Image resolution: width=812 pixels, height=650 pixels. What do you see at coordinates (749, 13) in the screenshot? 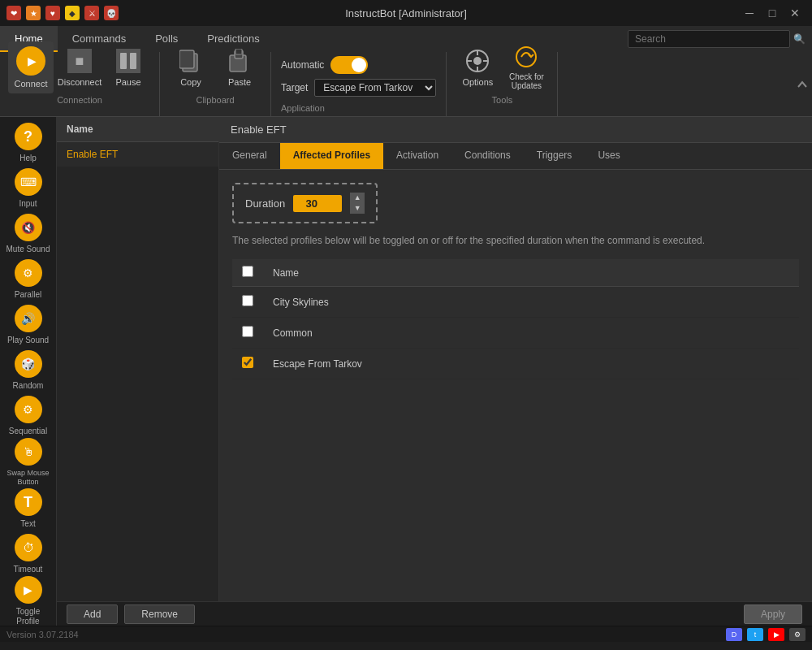
I see `minimize-button: ─` at bounding box center [749, 13].